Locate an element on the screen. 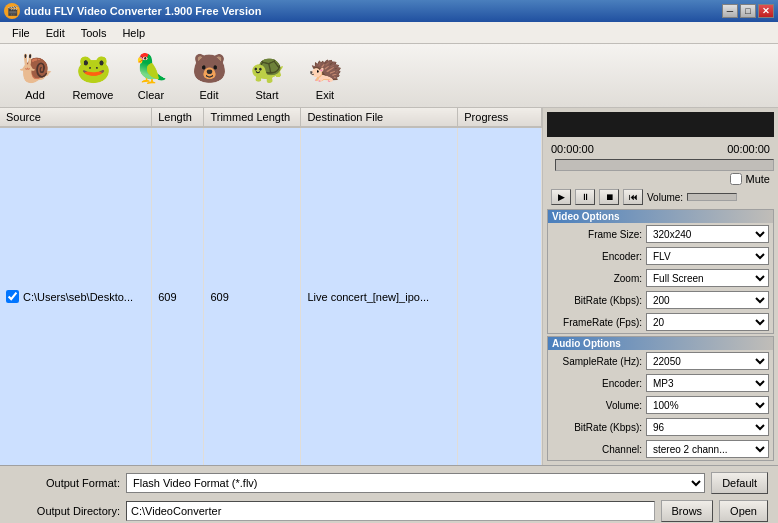 The image size is (778, 523). remove-button: 🐸 Remove is located at coordinates (93, 76).